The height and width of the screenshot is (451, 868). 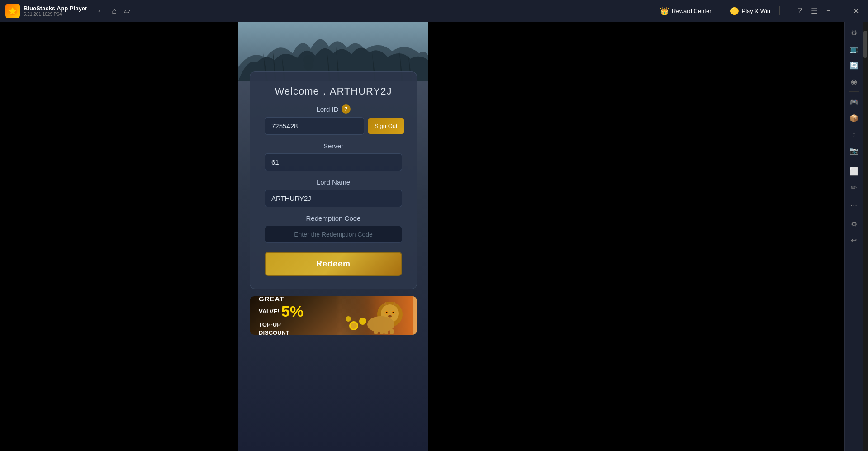 I want to click on toolbar-display-btn: 📺, so click(x=854, y=49).